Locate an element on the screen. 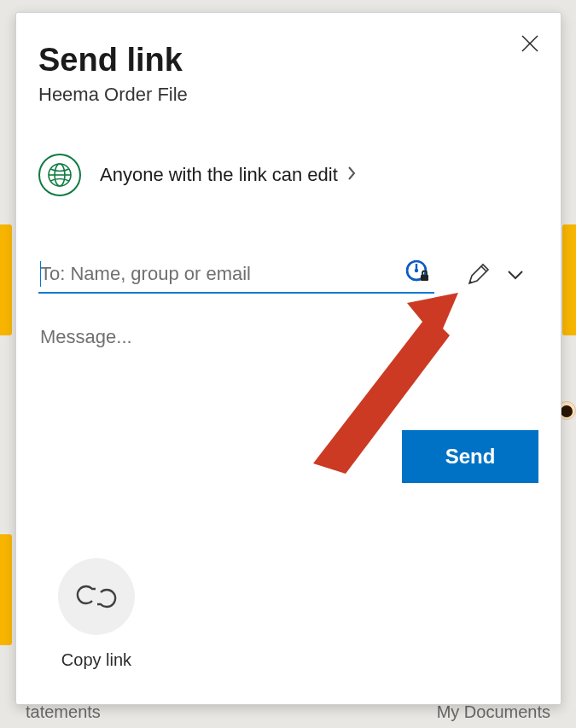 This screenshot has width=576, height=728. recipient-field-wrap is located at coordinates (236, 275).